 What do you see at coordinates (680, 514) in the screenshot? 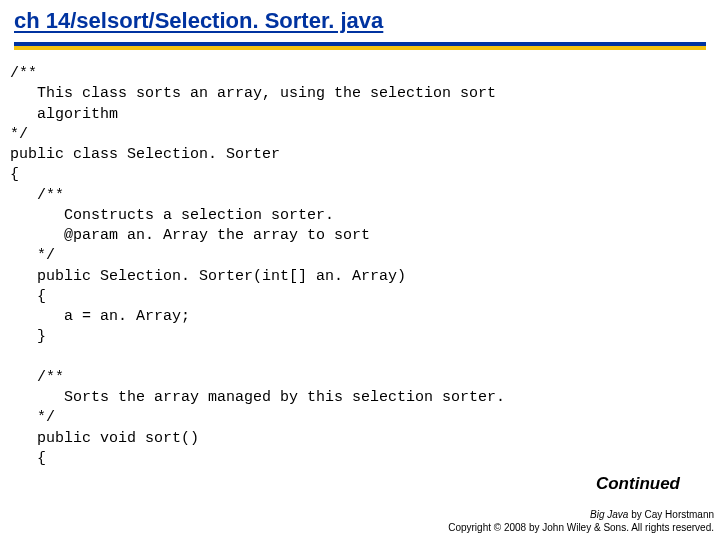
I see `author-name: Cay Horstmann` at bounding box center [680, 514].